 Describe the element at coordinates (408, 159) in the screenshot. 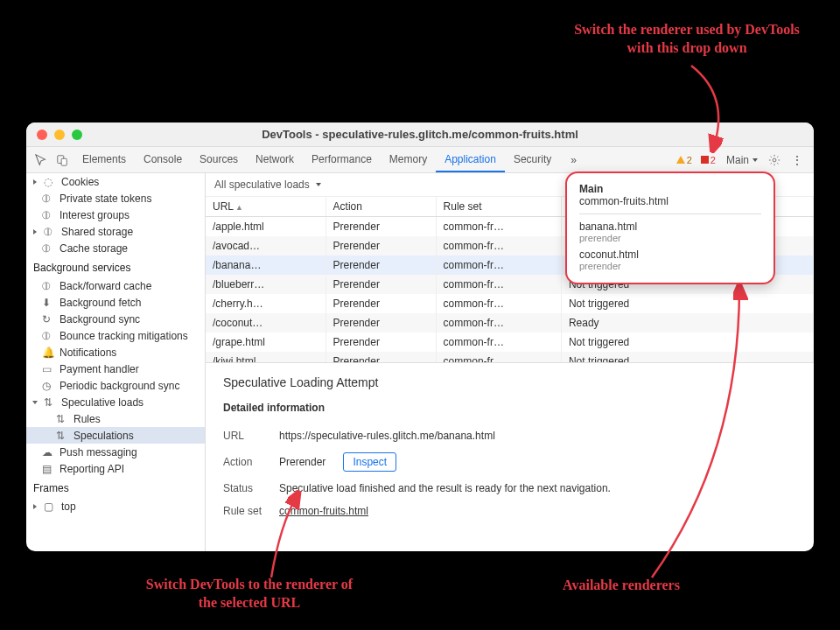

I see `tab-memory: Memory` at that location.